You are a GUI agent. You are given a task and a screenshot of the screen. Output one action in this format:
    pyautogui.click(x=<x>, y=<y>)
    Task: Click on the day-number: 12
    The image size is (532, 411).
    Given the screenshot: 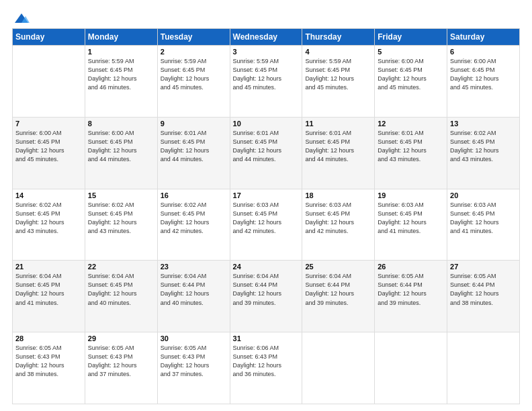 What is the action you would take?
    pyautogui.click(x=411, y=124)
    